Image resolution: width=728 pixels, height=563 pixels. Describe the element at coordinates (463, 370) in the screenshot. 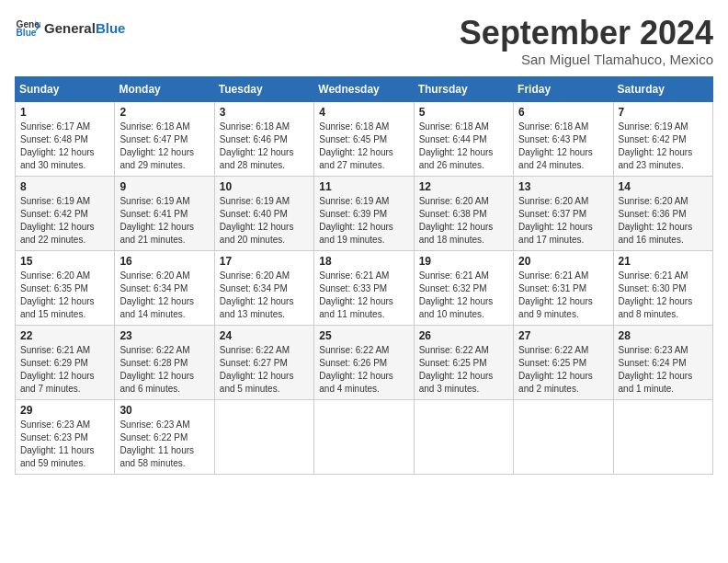

I see `day-info: Sunrise: 6:22 AMSunset: 6:25 PMDaylight:…` at that location.